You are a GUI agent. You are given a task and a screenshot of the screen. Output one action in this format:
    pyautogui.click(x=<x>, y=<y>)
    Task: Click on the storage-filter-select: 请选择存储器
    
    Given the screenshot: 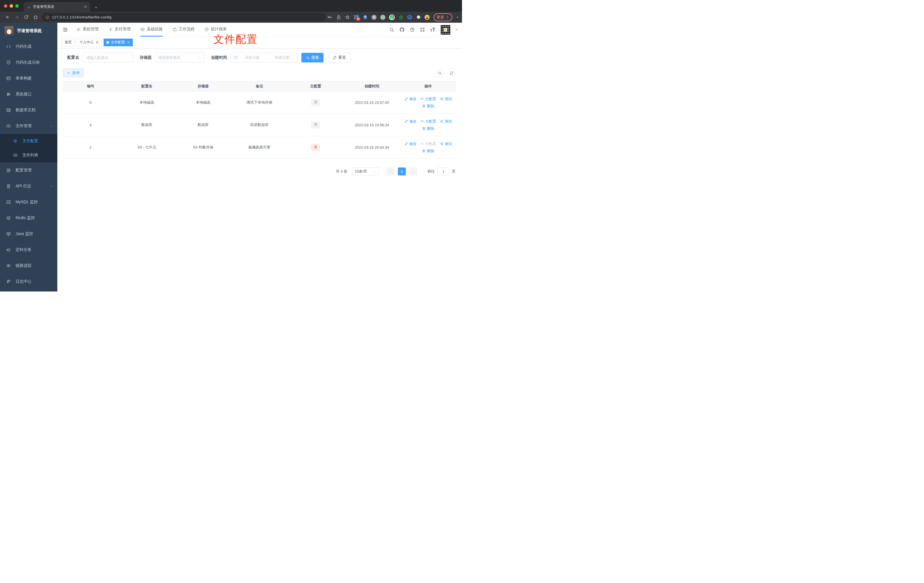 What is the action you would take?
    pyautogui.click(x=180, y=58)
    